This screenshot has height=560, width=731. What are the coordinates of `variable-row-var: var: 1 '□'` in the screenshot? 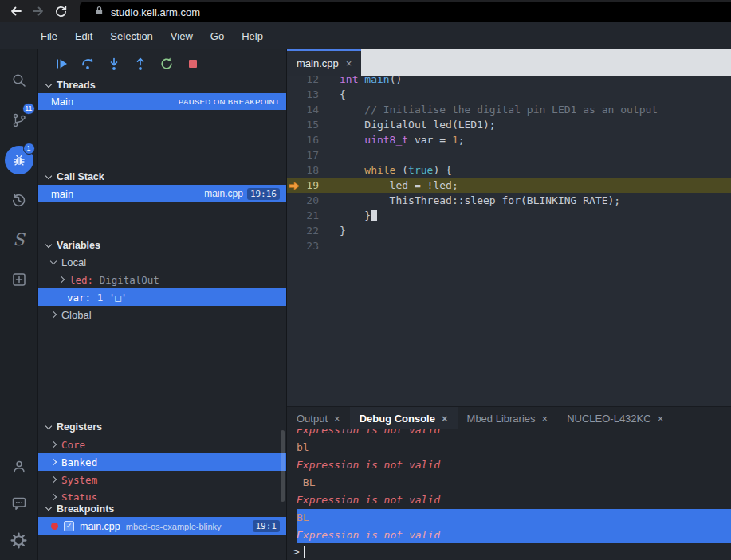 It's located at (163, 297).